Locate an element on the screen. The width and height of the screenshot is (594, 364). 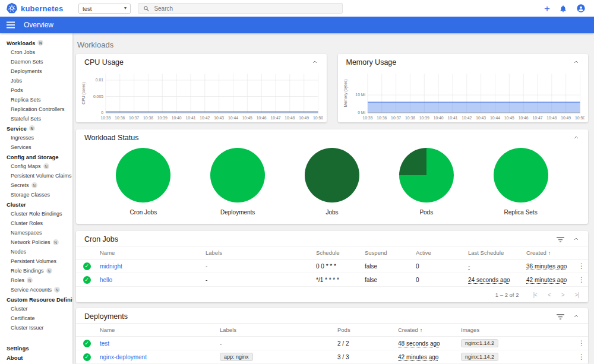
sidebar-item-replication-controllers: Replication Controllers is located at coordinates (36, 109).